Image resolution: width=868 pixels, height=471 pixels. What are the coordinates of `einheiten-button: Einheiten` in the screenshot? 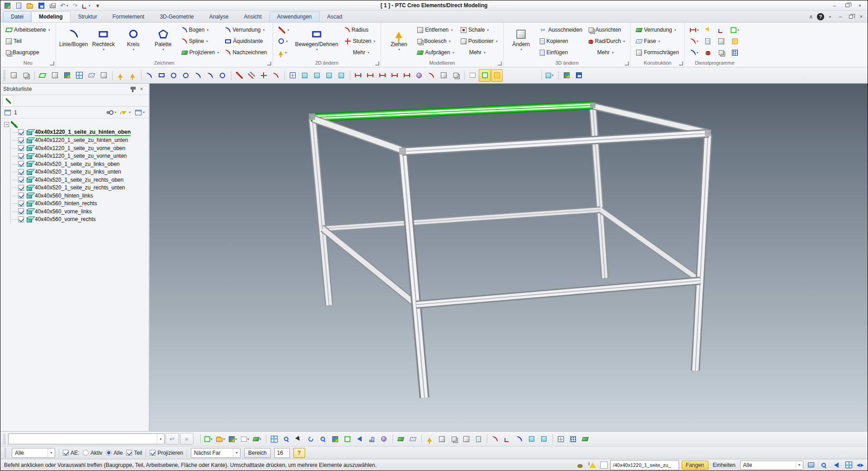 It's located at (724, 465).